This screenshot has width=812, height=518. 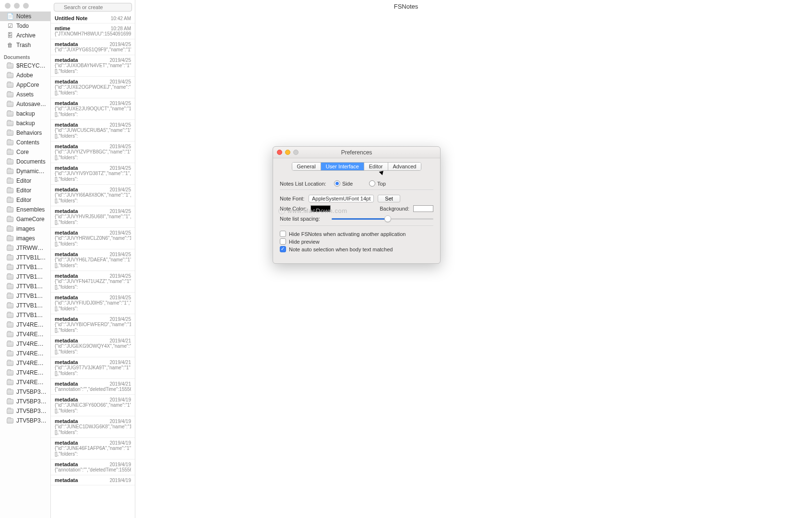 I want to click on window-traffic-lights, so click(x=17, y=6).